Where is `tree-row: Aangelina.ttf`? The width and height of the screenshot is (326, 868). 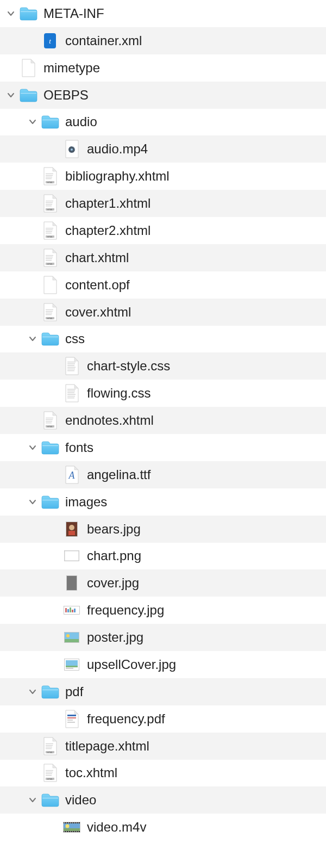
tree-row: Aangelina.ttf is located at coordinates (163, 475).